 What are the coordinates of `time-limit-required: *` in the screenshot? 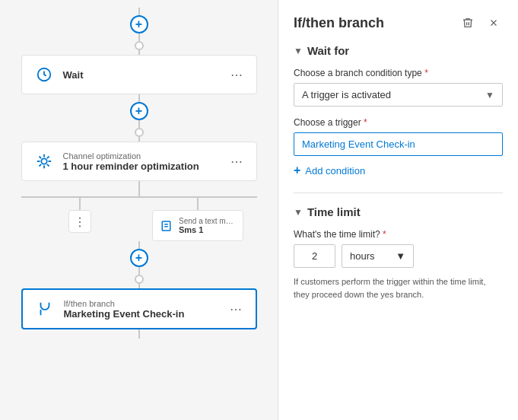 It's located at (385, 234).